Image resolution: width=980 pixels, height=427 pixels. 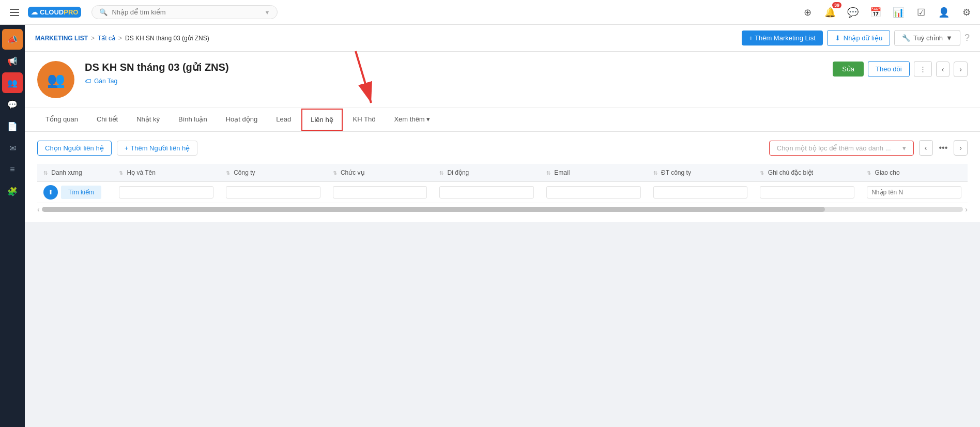 I want to click on col-email: ⇅ Email, so click(x=593, y=173).